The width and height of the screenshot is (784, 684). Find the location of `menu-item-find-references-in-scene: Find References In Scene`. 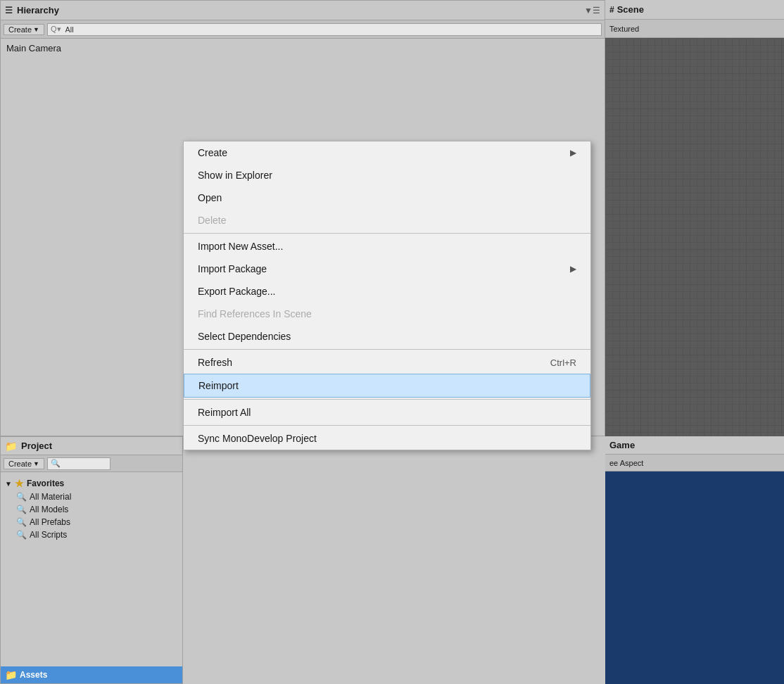

menu-item-find-references-in-scene: Find References In Scene is located at coordinates (387, 314).